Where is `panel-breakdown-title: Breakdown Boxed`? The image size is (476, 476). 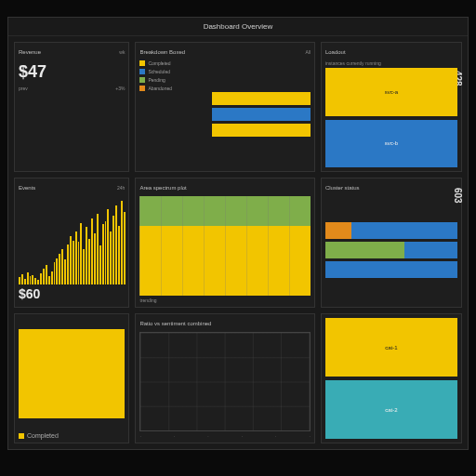
panel-breakdown-title: Breakdown Boxed is located at coordinates (162, 52).